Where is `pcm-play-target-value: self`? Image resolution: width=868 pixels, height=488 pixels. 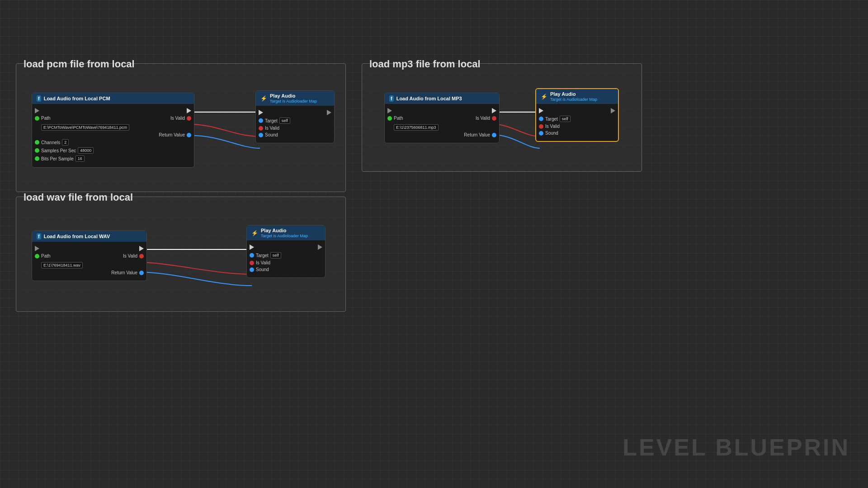 pcm-play-target-value: self is located at coordinates (285, 121).